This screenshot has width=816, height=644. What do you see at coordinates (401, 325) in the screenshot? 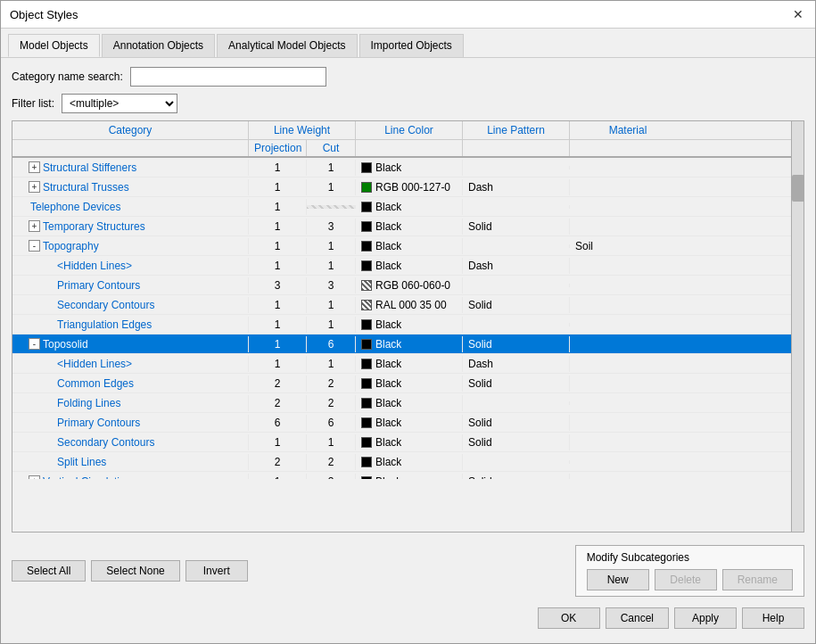
I see `table-row: Triangulation Edges11Black` at bounding box center [401, 325].